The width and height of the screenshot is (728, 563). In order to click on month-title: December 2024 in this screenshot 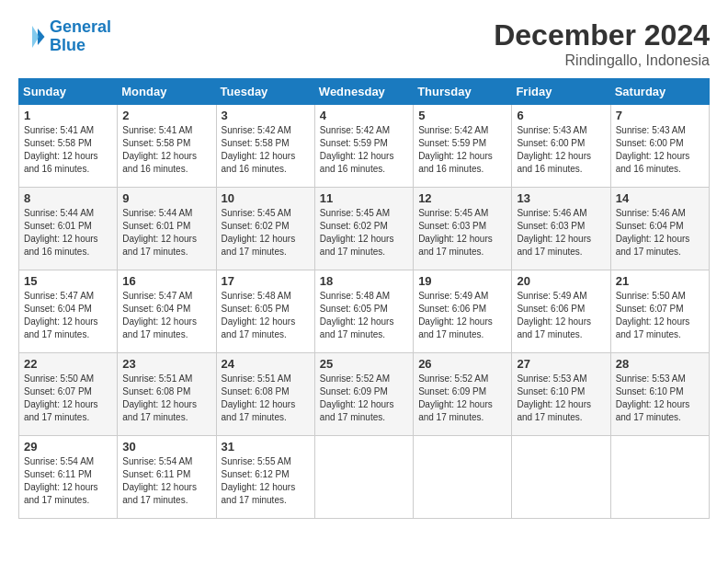, I will do `click(601, 35)`.